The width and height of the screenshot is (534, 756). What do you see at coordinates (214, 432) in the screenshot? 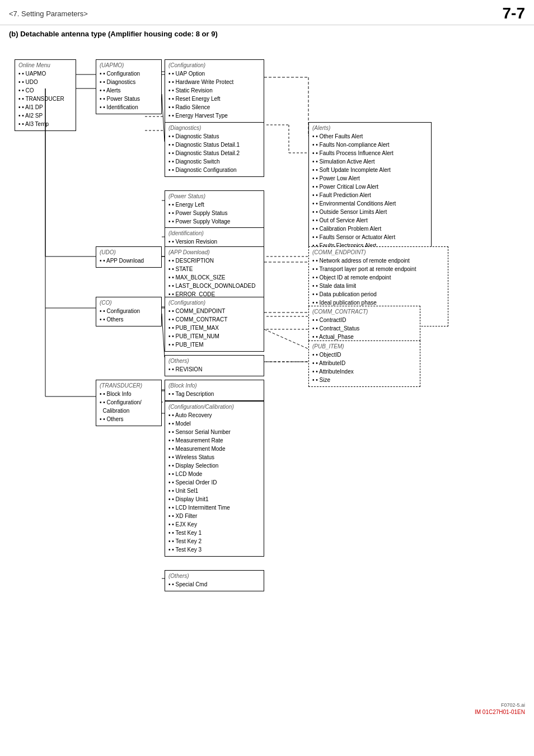
I see `list-item: • Sensor Serial Number` at bounding box center [214, 432].